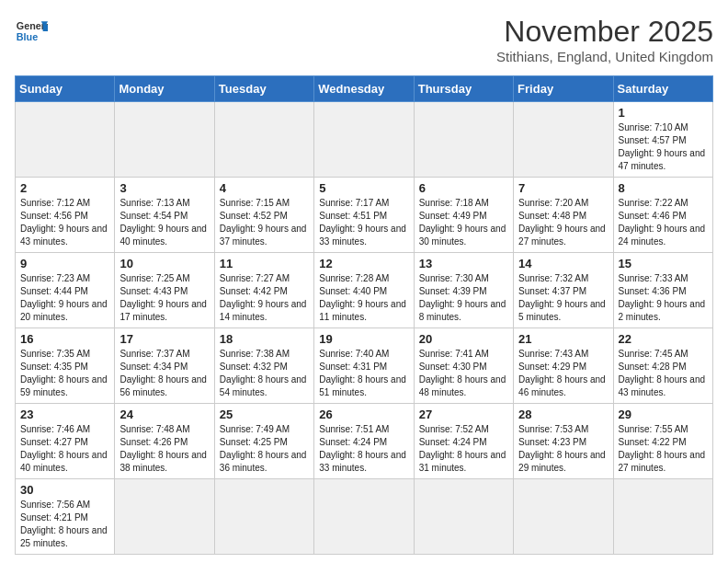  I want to click on day-info: Sunrise: 7:32 AM Sunset: 4:37 PM Dayligh…, so click(563, 298).